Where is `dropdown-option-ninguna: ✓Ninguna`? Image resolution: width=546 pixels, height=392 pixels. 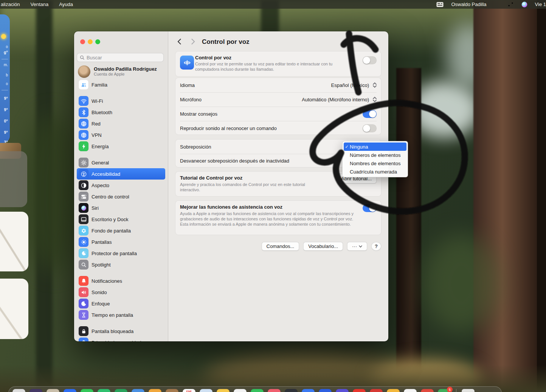 dropdown-option-ninguna: ✓Ninguna is located at coordinates (375, 147).